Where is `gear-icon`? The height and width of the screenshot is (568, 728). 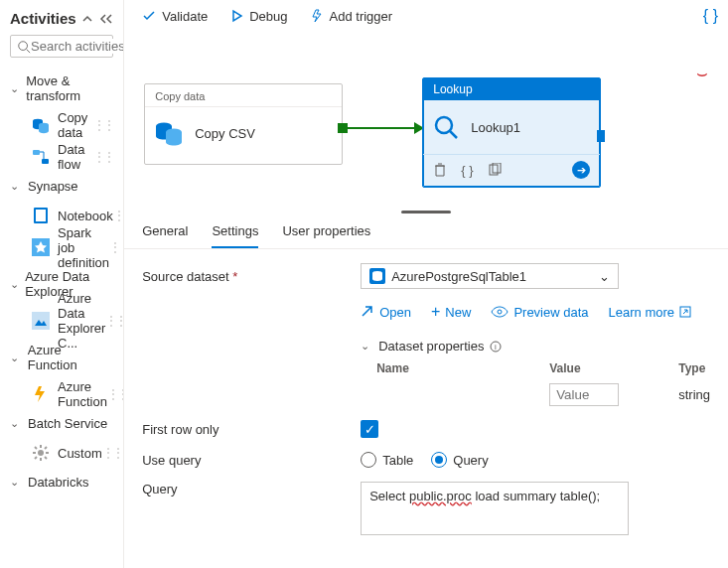 gear-icon is located at coordinates (41, 453).